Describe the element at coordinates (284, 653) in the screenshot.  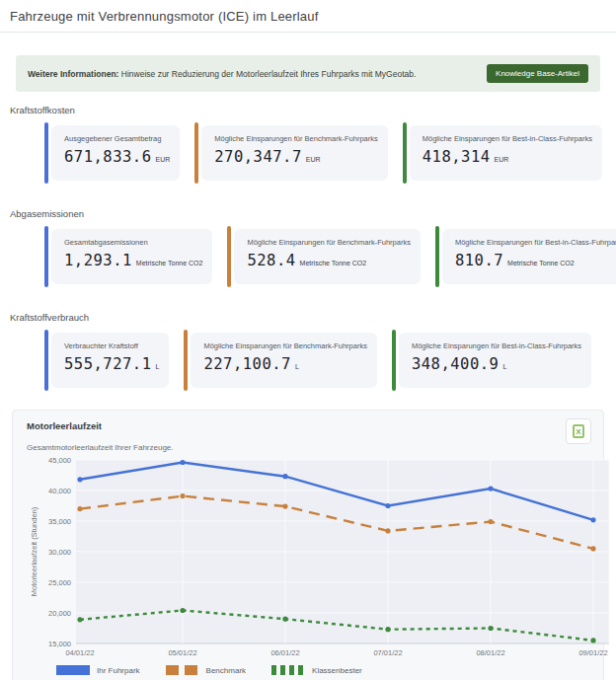
I see `x-tick-label: 06/01/22` at that location.